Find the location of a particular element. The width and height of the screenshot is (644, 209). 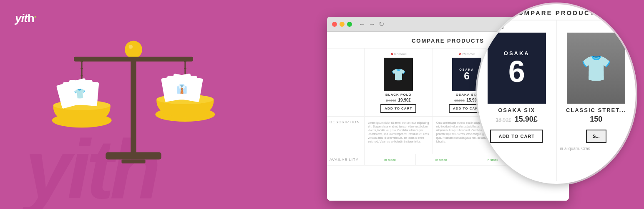

desc-1: Lorem ipsum dolor sit amet, consectetur … is located at coordinates (399, 135).